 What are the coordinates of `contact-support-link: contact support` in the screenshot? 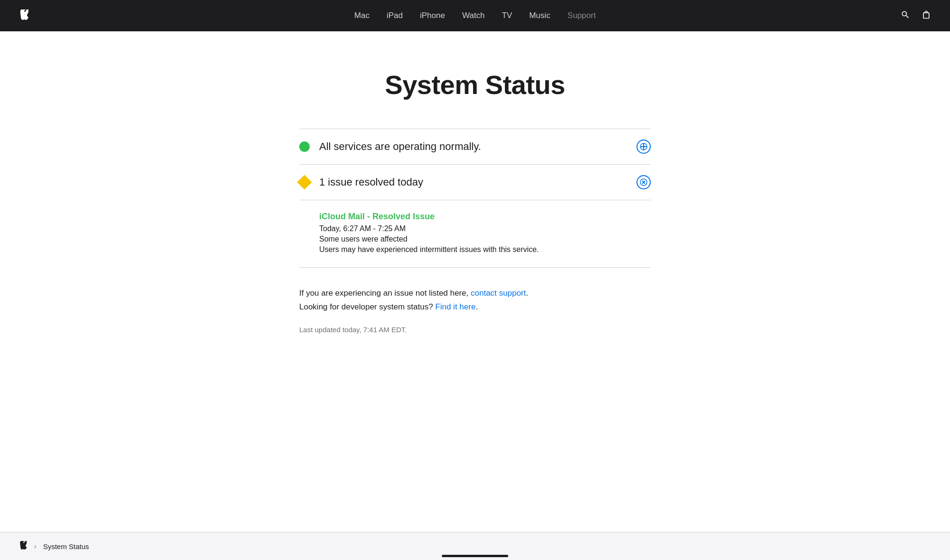 It's located at (498, 293).